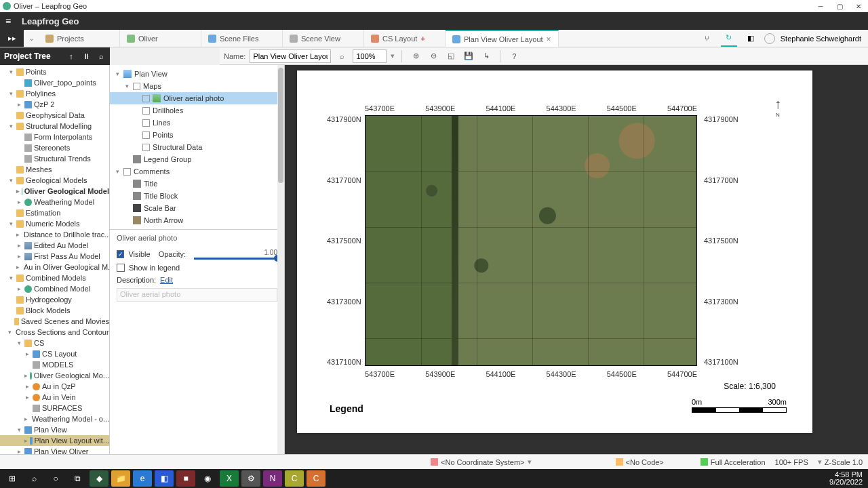  Describe the element at coordinates (751, 39) in the screenshot. I see `notification-icon: ◧` at that location.